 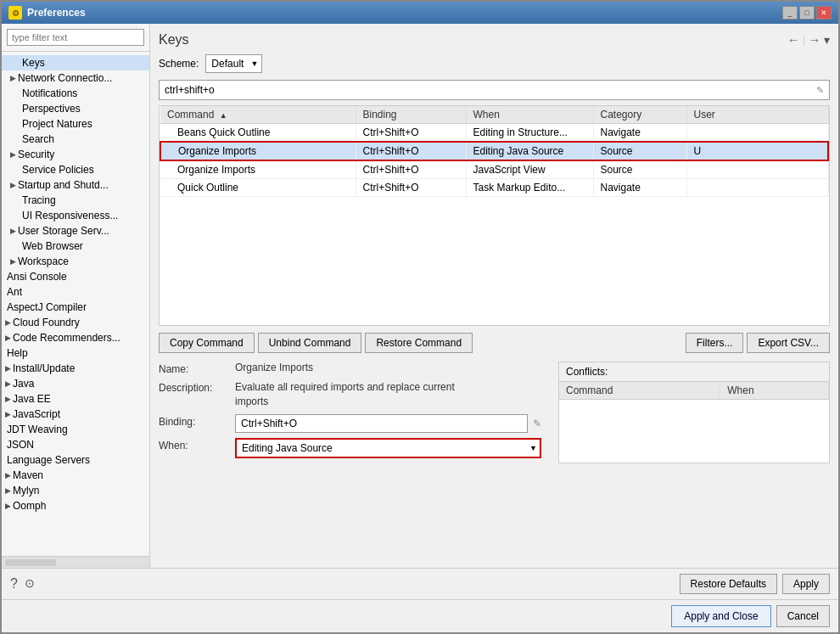 I want to click on sidebar-item-ant: Ant, so click(x=76, y=292).